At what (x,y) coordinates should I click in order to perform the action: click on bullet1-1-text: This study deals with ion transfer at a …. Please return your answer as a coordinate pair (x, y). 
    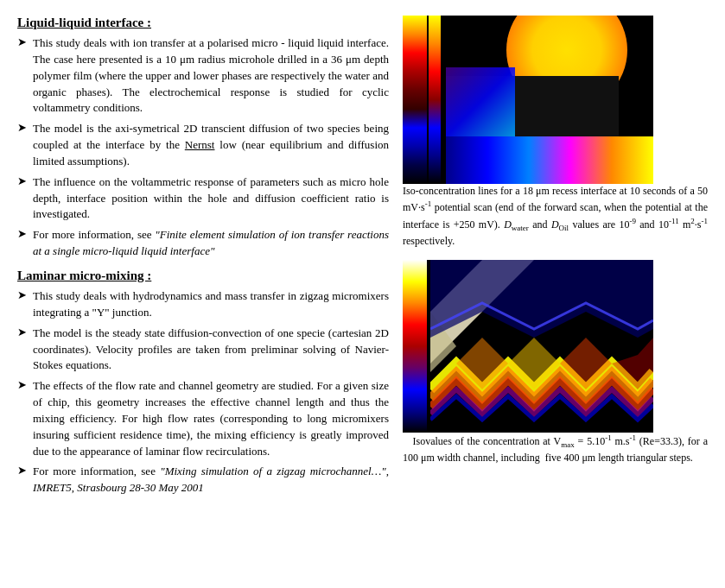
    Looking at the image, I should click on (211, 76).